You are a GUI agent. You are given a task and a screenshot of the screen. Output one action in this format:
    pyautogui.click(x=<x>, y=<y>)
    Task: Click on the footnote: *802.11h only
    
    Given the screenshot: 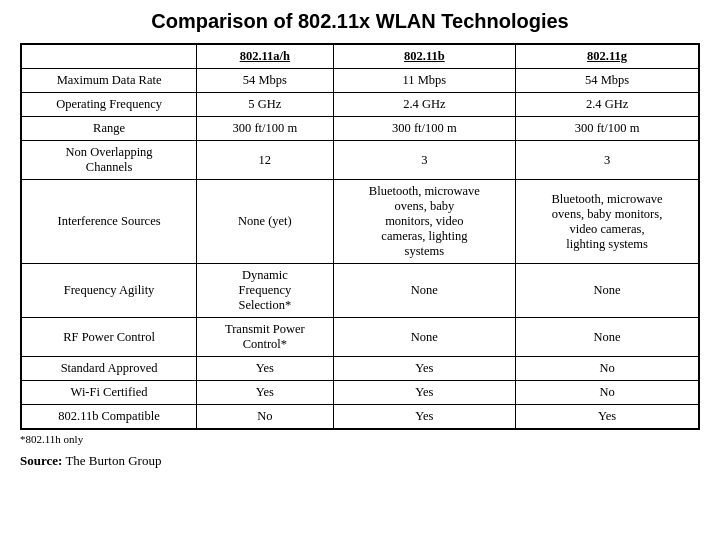 What is the action you would take?
    pyautogui.click(x=360, y=439)
    